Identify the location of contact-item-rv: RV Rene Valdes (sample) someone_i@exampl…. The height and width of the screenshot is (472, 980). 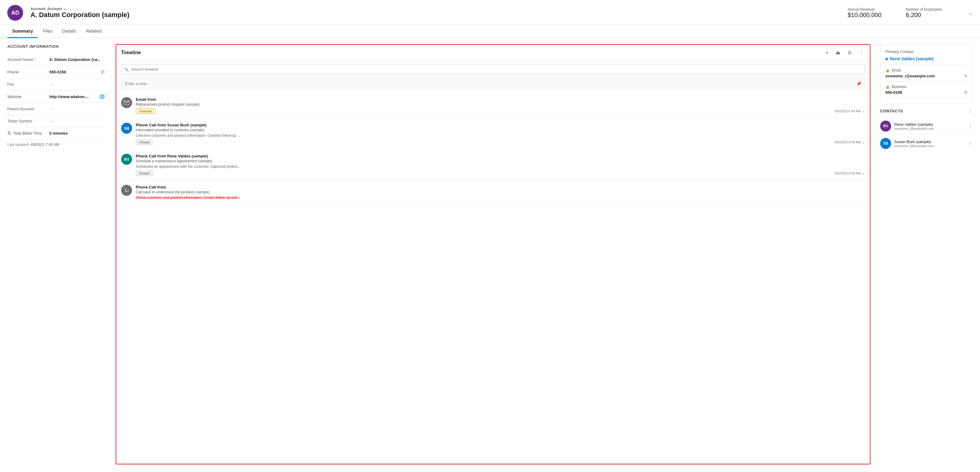
(927, 126).